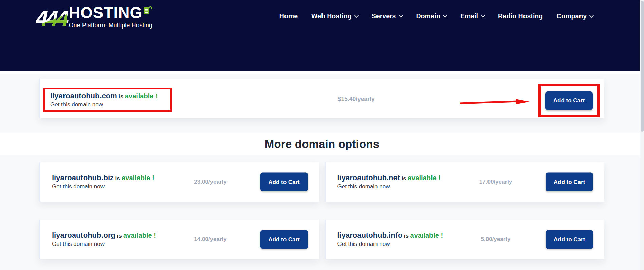  I want to click on brand-logo: 444 444 HOSTING One Platform. Multiple H…, so click(94, 17).